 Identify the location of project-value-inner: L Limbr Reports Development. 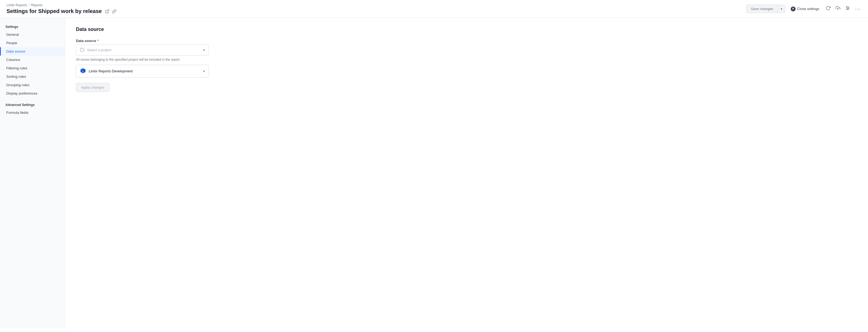
(106, 71).